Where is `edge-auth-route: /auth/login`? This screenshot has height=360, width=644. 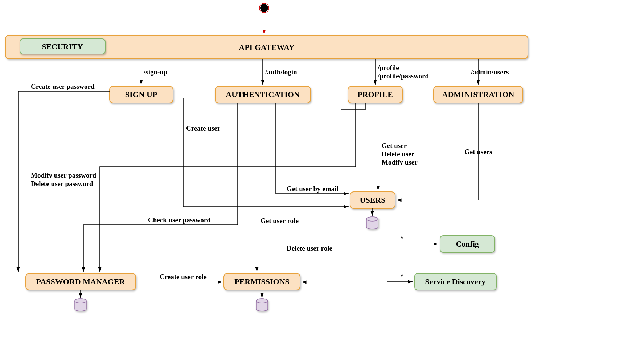
edge-auth-route: /auth/login is located at coordinates (281, 72).